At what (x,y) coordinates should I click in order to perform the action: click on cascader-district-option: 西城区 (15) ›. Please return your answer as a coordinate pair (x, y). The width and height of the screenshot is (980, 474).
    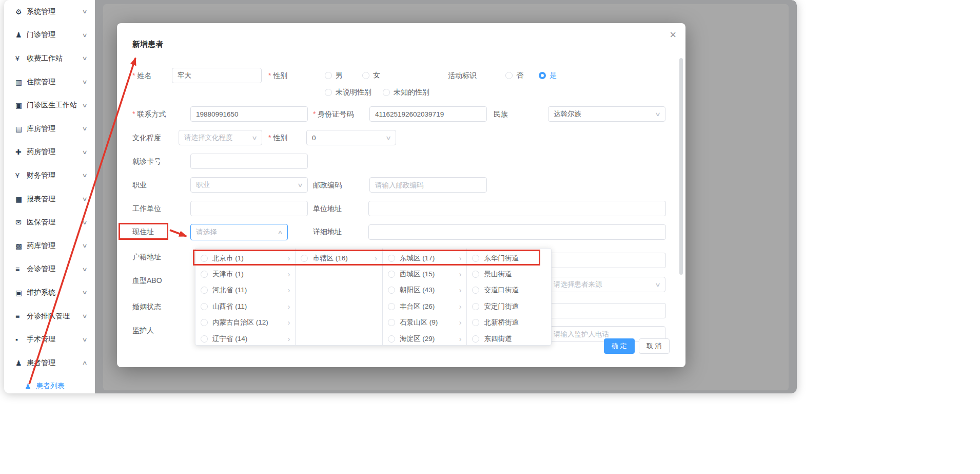
    Looking at the image, I should click on (425, 274).